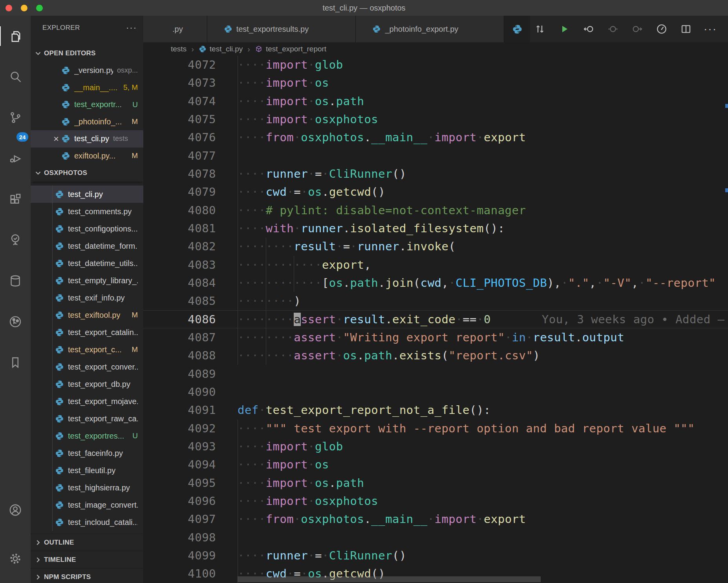 The image size is (728, 583). What do you see at coordinates (710, 29) in the screenshot?
I see `more-actions-icon: ···` at bounding box center [710, 29].